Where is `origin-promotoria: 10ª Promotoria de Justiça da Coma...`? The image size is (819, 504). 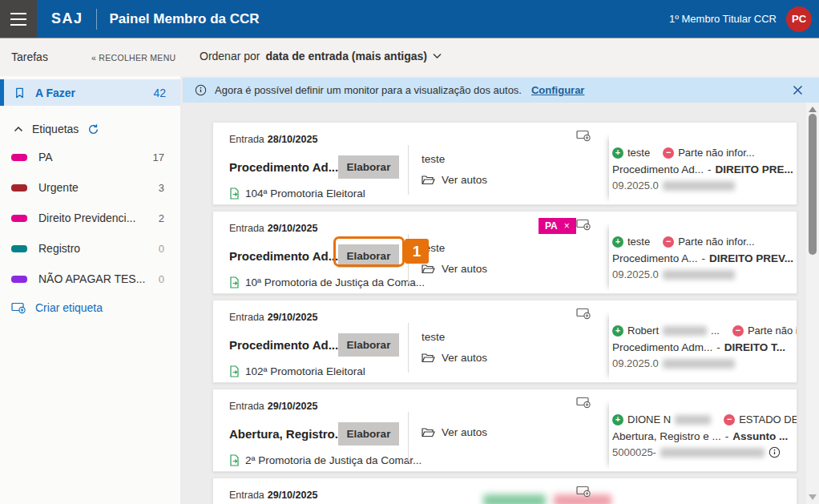
origin-promotoria: 10ª Promotoria de Justiça da Coma... is located at coordinates (319, 282).